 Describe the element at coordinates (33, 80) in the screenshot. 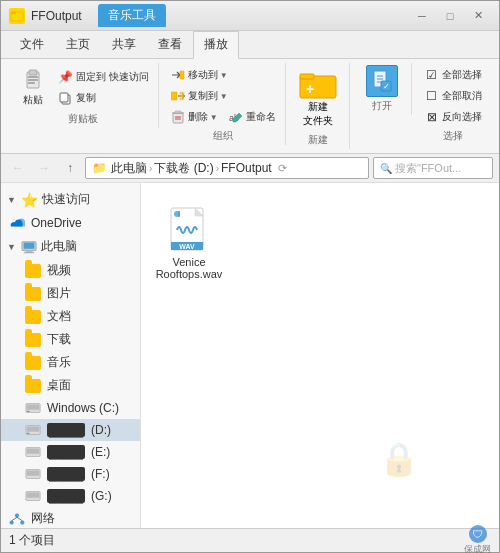

I see `paste-icon` at that location.